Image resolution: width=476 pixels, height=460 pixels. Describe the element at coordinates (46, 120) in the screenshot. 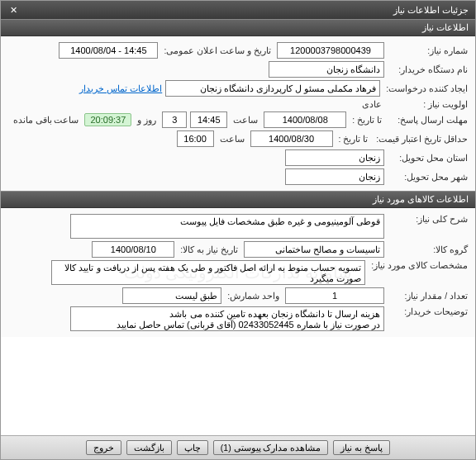

I see `remaining-label: ساعت باقی مانده` at that location.